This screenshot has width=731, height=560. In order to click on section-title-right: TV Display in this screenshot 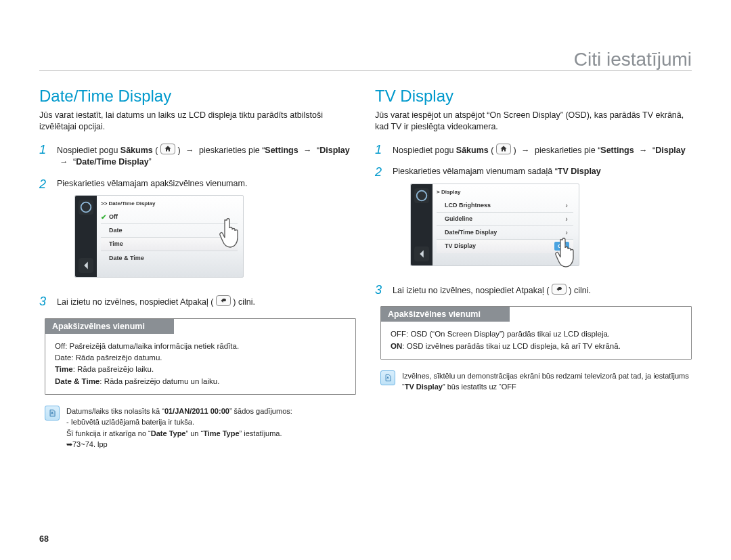, I will do `click(533, 96)`.